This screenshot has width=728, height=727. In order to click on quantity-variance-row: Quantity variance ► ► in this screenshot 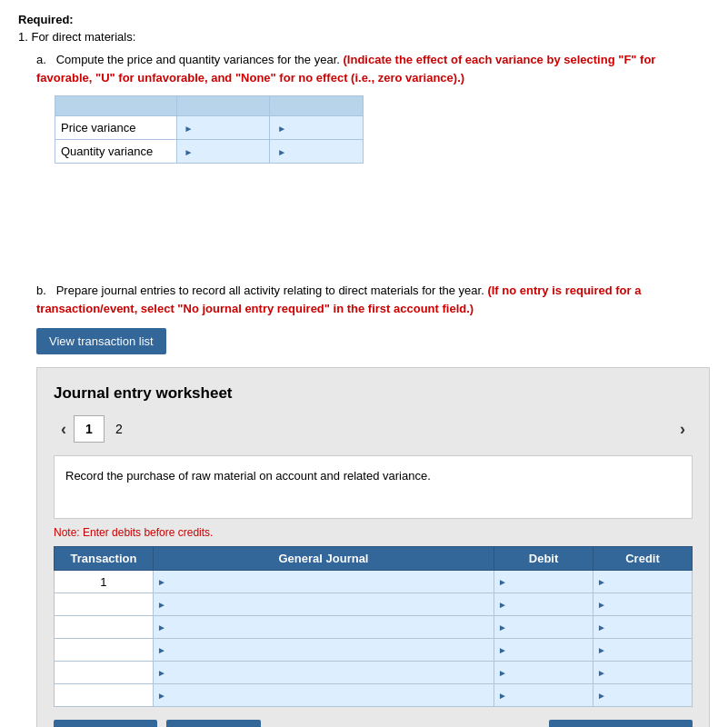, I will do `click(209, 152)`.